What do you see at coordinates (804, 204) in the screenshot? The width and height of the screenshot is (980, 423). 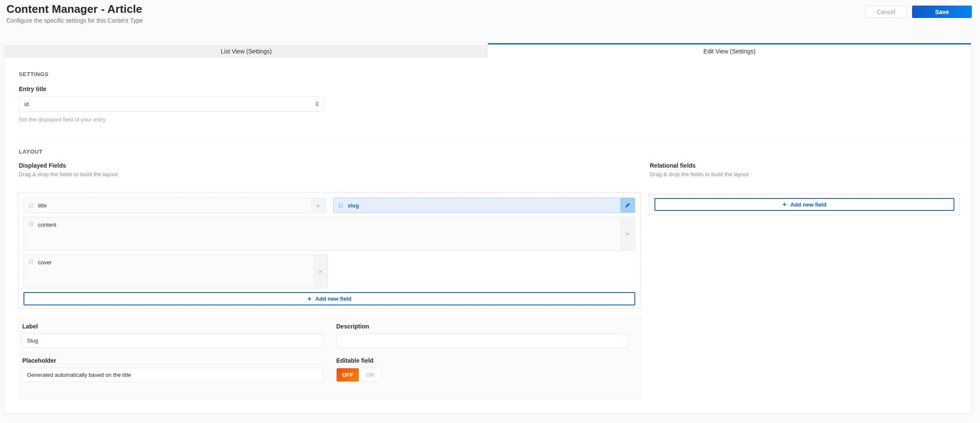 I see `relational-fields-dropzone: + Add new field` at bounding box center [804, 204].